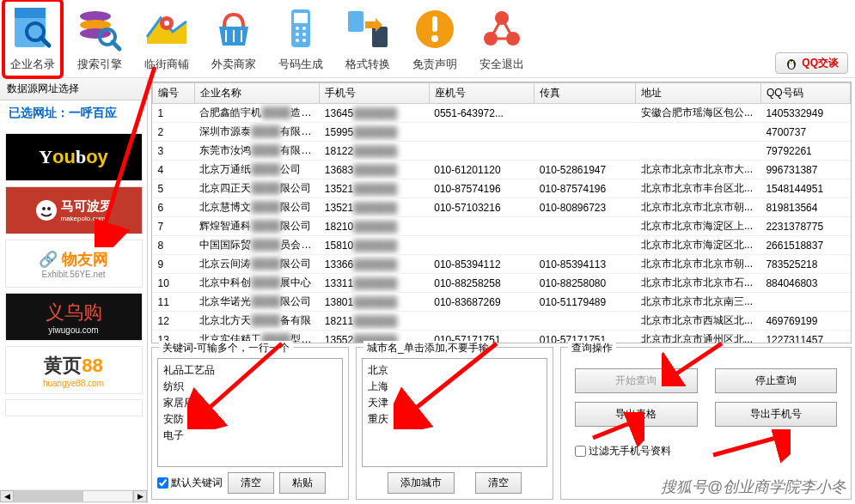  What do you see at coordinates (502, 227) in the screenshot?
I see `table-row: 7辉煌智通科████限公司18210██████北京市北京市海淀区上...223…` at bounding box center [502, 227].